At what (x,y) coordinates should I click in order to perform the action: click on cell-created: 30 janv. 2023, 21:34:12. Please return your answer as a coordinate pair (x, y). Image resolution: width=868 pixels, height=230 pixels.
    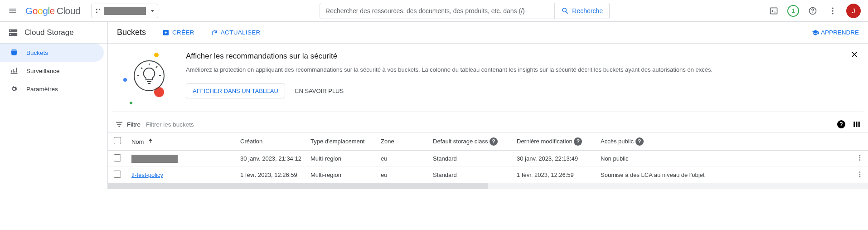
    Looking at the image, I should click on (271, 159).